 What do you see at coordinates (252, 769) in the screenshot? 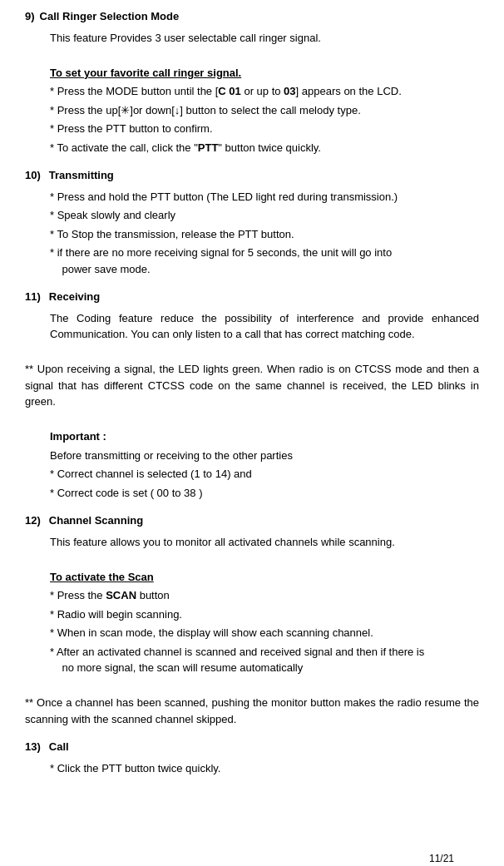
I see `section-13-body: * Click the PTT button twice quickly.` at bounding box center [252, 769].